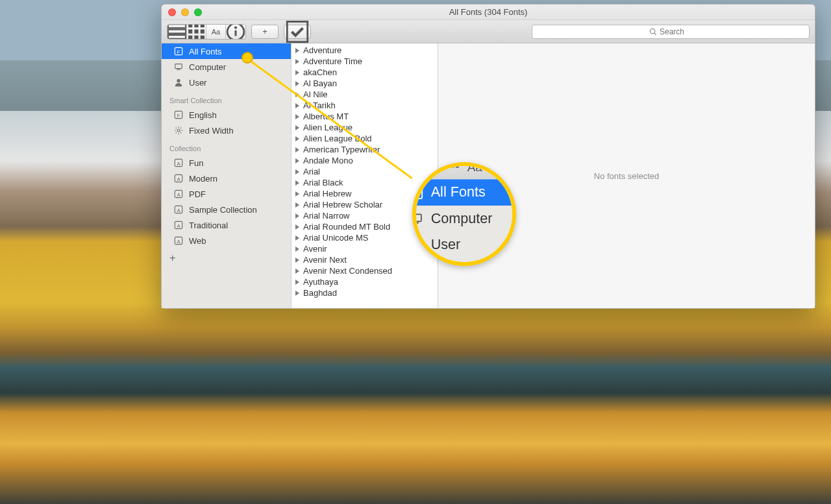 Image resolution: width=831 pixels, height=504 pixels. What do you see at coordinates (226, 51) in the screenshot?
I see `sidebar-item-all-fonts: FAll Fonts` at bounding box center [226, 51].